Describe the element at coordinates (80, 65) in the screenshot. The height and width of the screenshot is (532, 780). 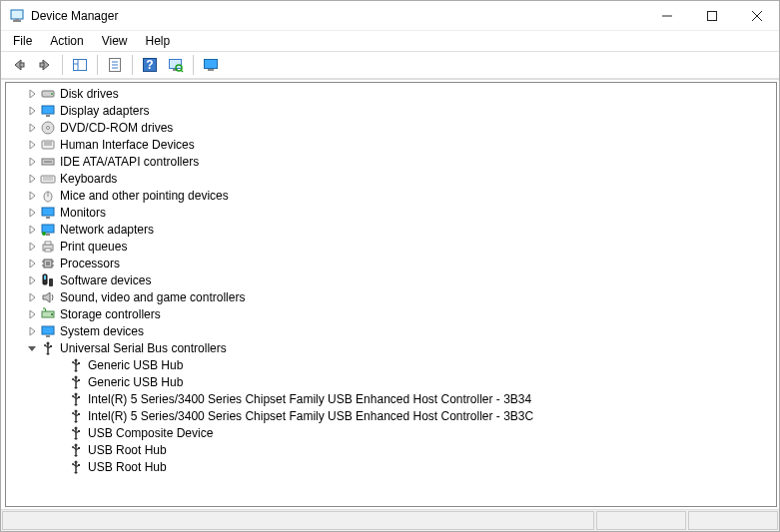
I see `toolbar-show-hide-button` at that location.